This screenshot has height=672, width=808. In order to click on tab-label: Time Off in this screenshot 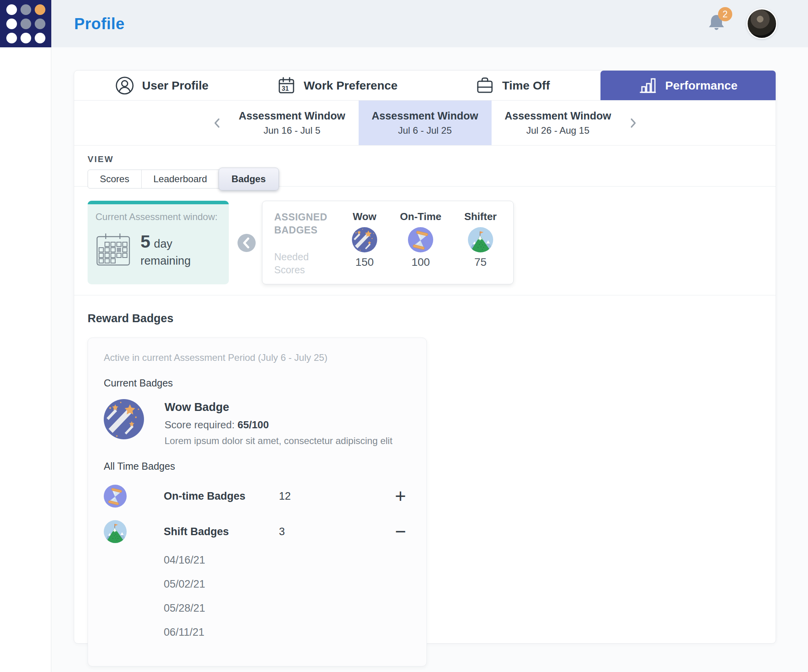, I will do `click(526, 86)`.